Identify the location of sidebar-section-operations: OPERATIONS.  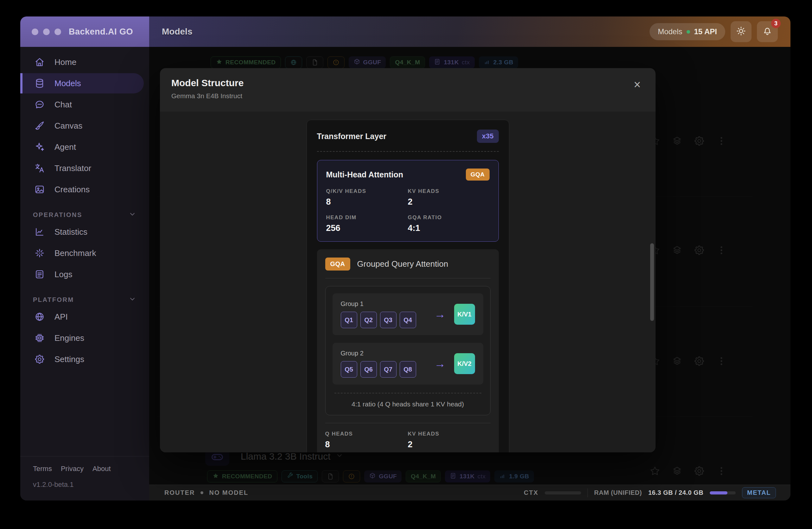
(85, 215).